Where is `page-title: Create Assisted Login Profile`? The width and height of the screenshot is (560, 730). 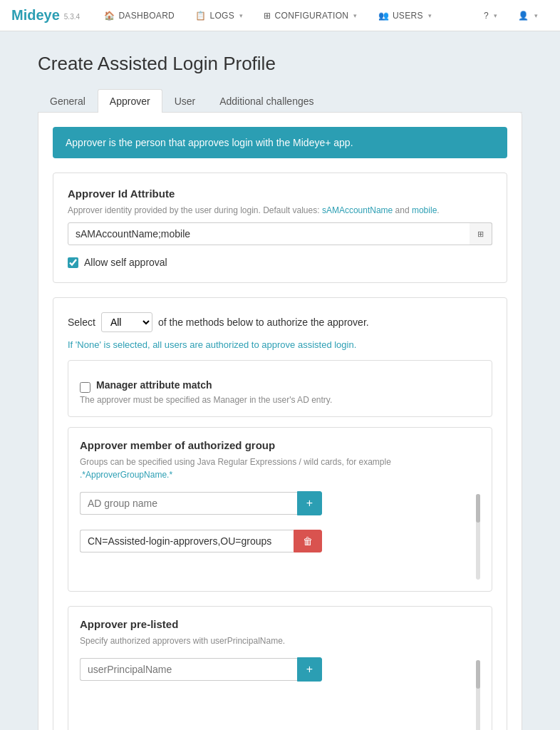
page-title: Create Assisted Login Profile is located at coordinates (280, 64).